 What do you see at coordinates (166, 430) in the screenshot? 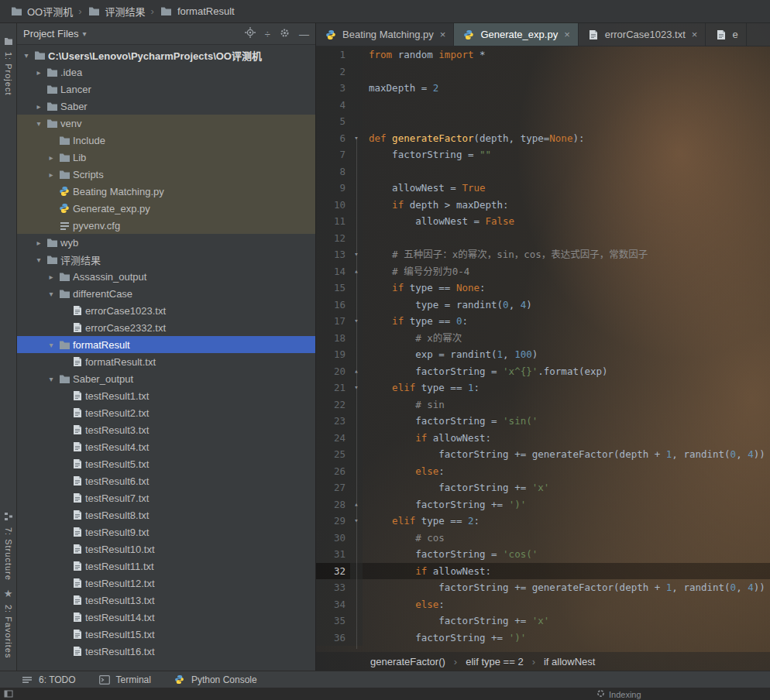
I see `tree-item: testResult3.txt` at bounding box center [166, 430].